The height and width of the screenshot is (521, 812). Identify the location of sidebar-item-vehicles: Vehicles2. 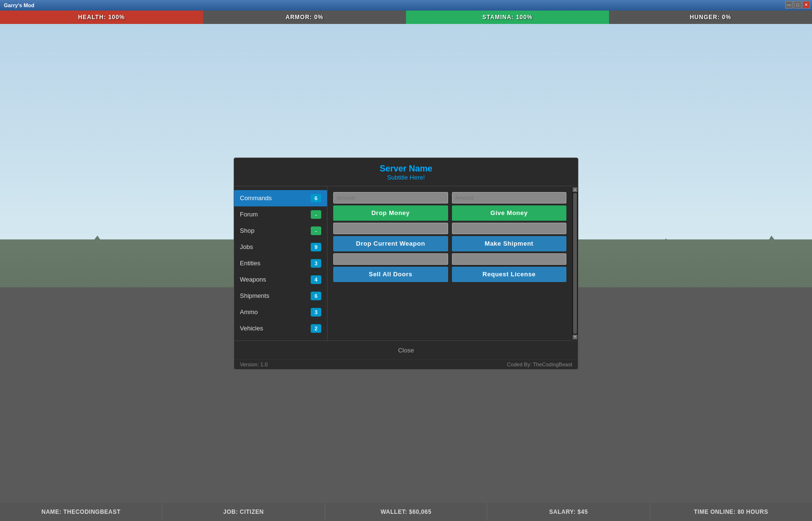
(281, 328).